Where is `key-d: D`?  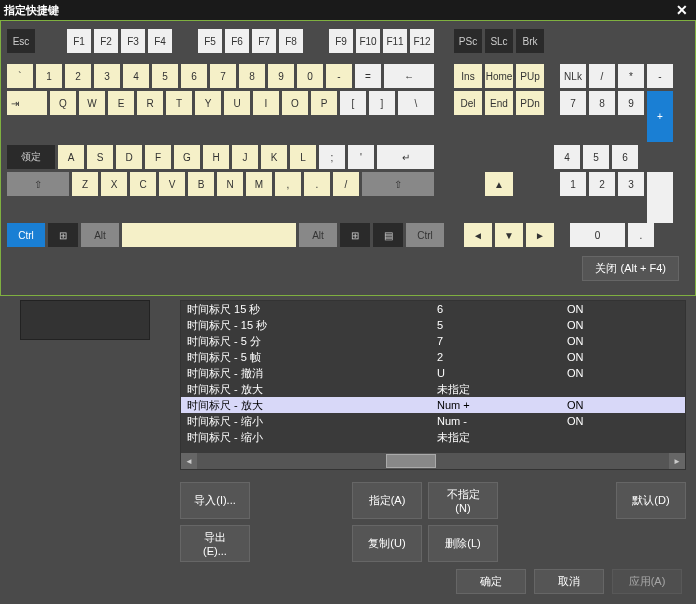 key-d: D is located at coordinates (129, 157).